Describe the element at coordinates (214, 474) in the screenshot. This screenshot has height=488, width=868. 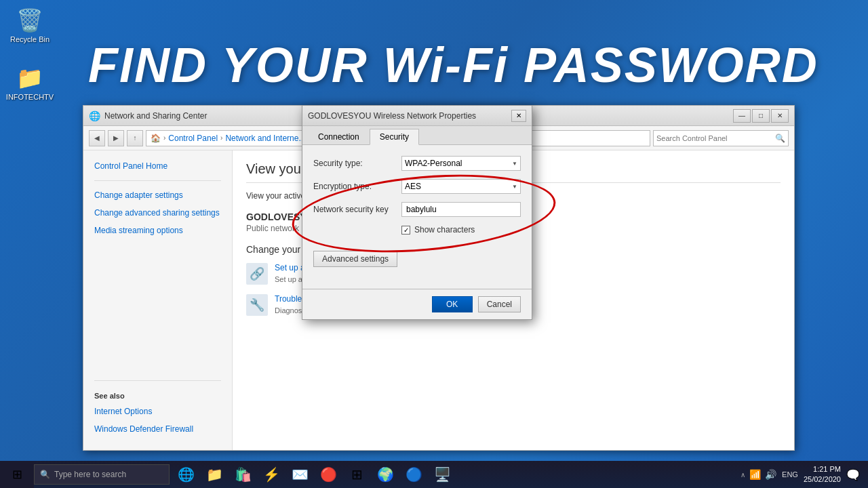
I see `taskbar-app-explorer: 📁` at that location.